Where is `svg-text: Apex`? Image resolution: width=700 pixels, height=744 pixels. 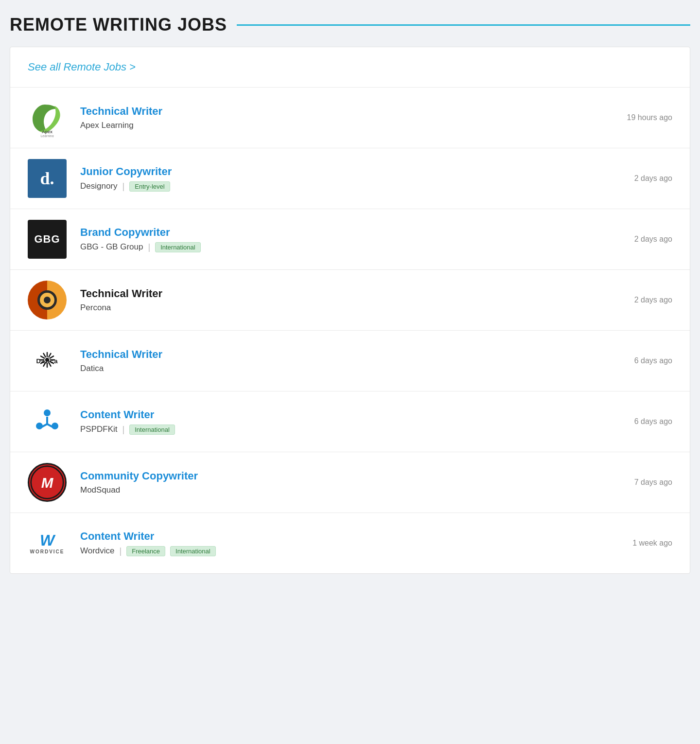 svg-text: Apex is located at coordinates (47, 132).